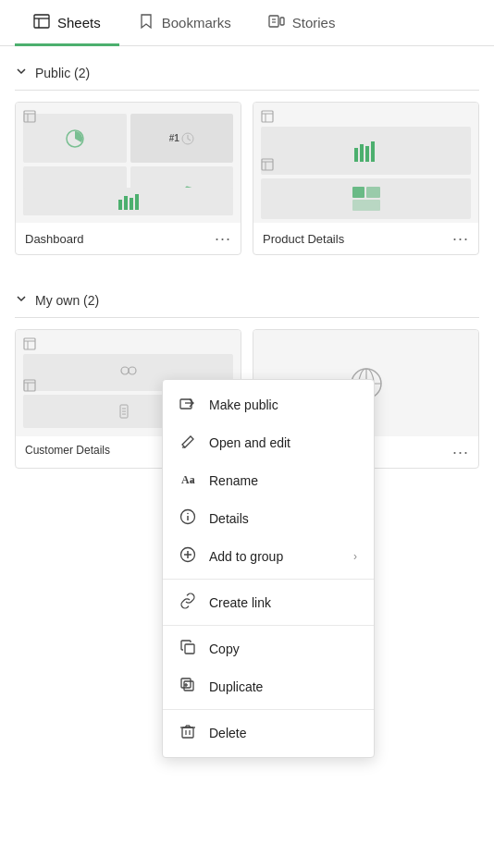  What do you see at coordinates (461, 238) in the screenshot?
I see `sheet-more-product: ···` at bounding box center [461, 238].